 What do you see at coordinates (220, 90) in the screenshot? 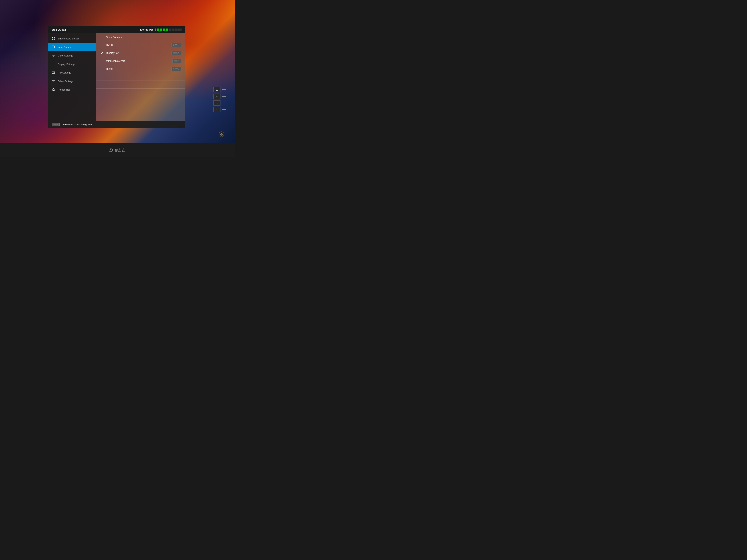
I see `nav-up-btn: ▲` at bounding box center [220, 90].